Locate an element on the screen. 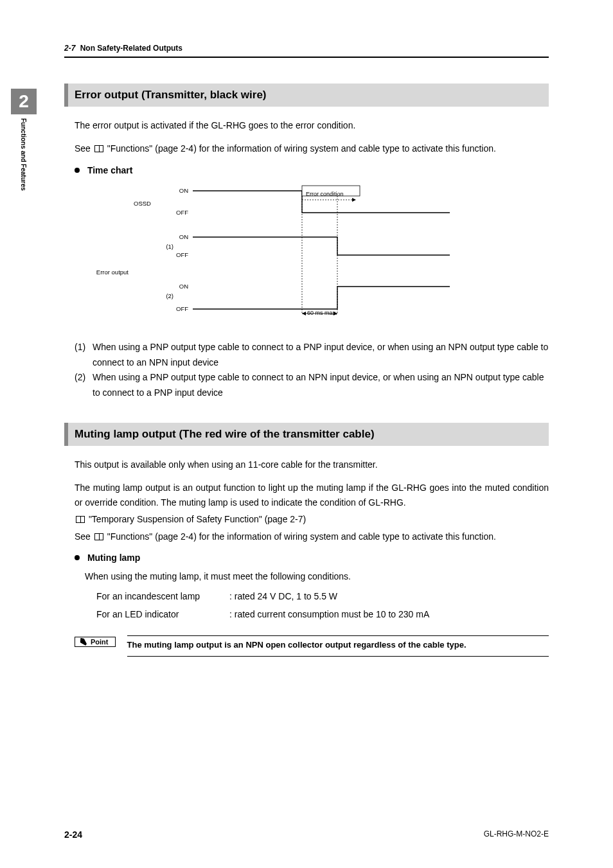 This screenshot has height=868, width=613. spec-label: For an LED indicator is located at coordinates (162, 614).